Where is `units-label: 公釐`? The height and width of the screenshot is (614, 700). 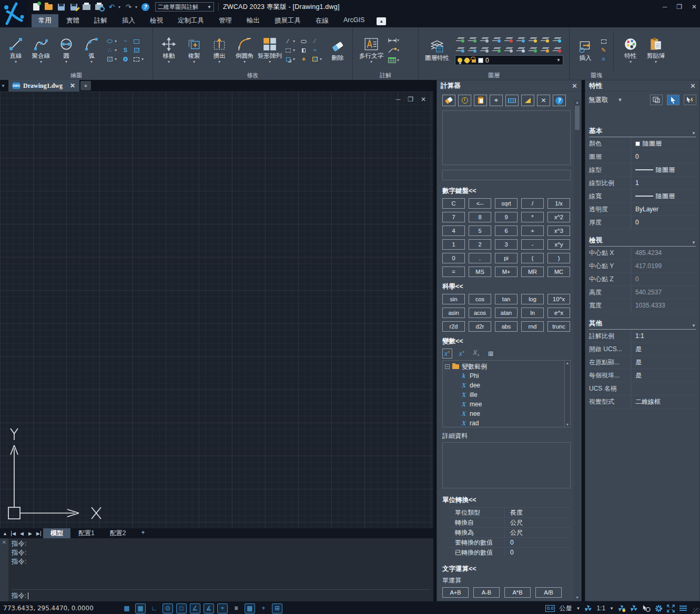
units-label: 公釐 is located at coordinates (565, 609).